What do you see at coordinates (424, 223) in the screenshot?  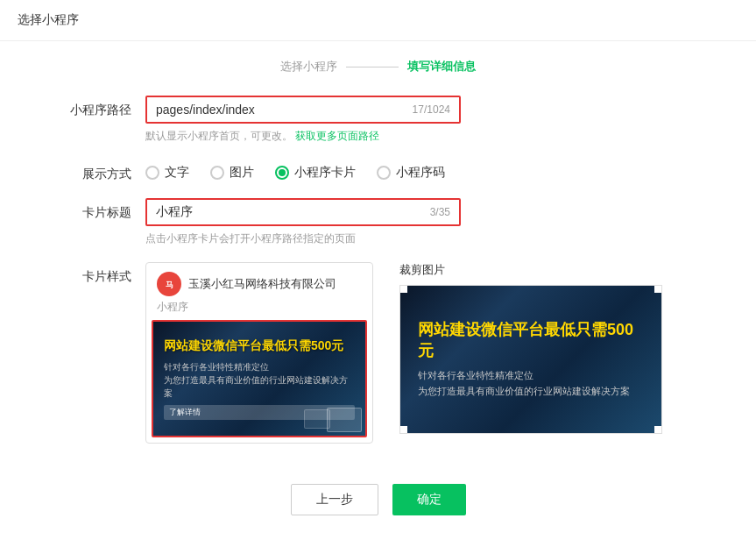 I see `card-title-content: 3/35 点击小程序卡片会打开小程序路径指定的页面` at bounding box center [424, 223].